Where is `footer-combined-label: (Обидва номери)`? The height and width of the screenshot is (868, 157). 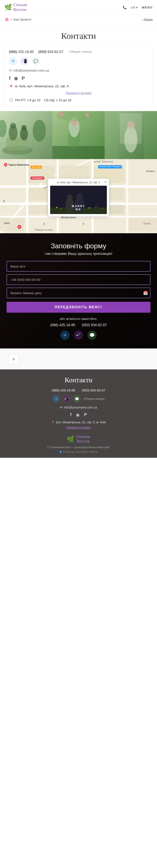 footer-combined-label: (Обидва номери) is located at coordinates (94, 399).